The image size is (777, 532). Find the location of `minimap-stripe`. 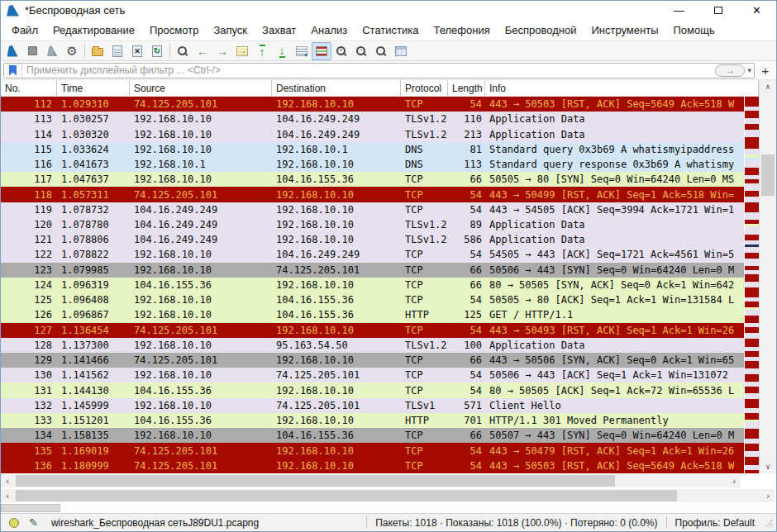

minimap-stripe is located at coordinates (752, 397).